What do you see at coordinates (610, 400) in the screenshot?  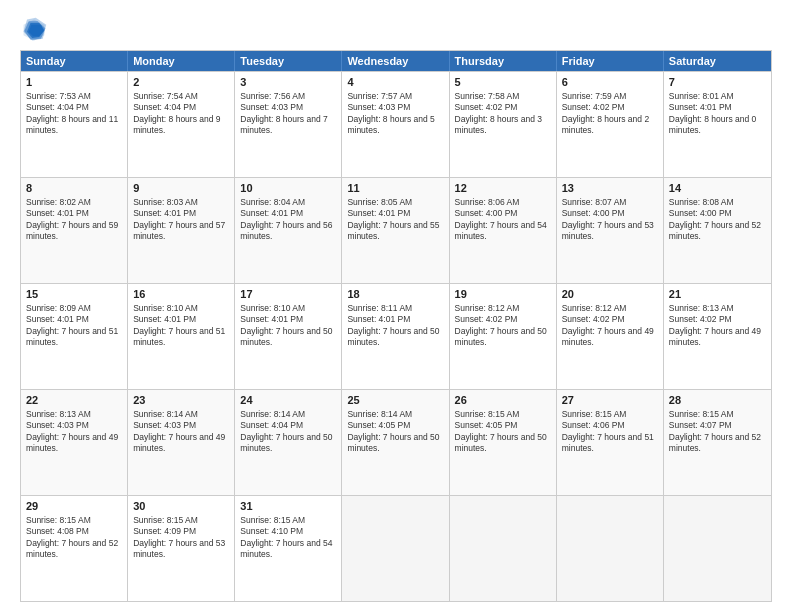 I see `day-number: 27` at bounding box center [610, 400].